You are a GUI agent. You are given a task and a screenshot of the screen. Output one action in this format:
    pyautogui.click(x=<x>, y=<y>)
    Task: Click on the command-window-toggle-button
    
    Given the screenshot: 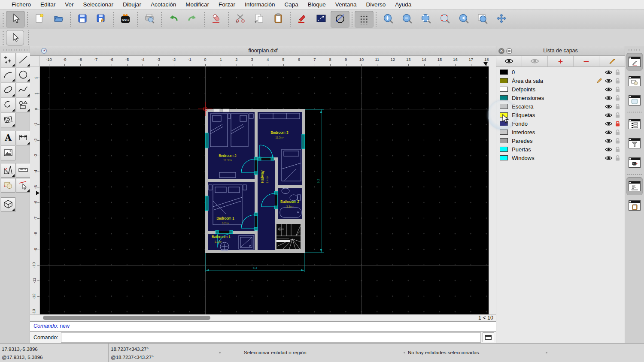 What is the action you would take?
    pyautogui.click(x=489, y=337)
    